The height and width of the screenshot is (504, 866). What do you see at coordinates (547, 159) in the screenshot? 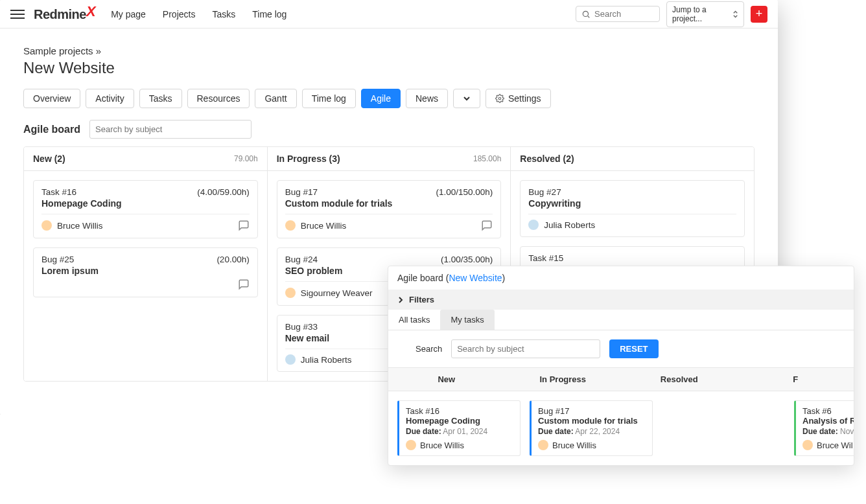
I see `column-title: Resolved (2)` at bounding box center [547, 159].